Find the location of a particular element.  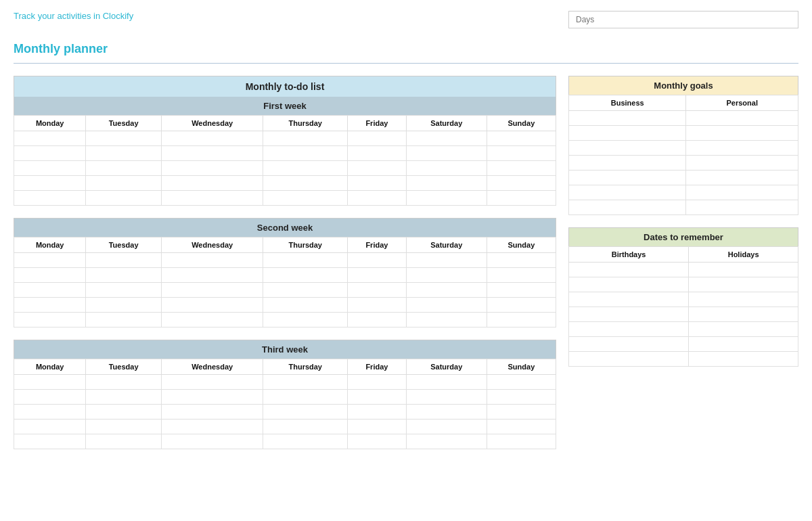

week2-day-tuesday: Tuesday is located at coordinates (124, 245).